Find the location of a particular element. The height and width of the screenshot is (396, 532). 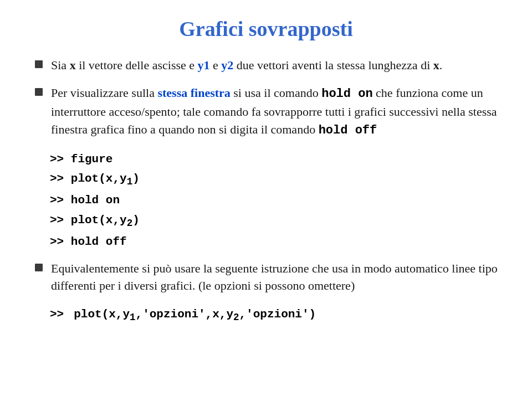

bullet-2-text: Per visualizzare sulla stessa finestra s… is located at coordinates (275, 112).